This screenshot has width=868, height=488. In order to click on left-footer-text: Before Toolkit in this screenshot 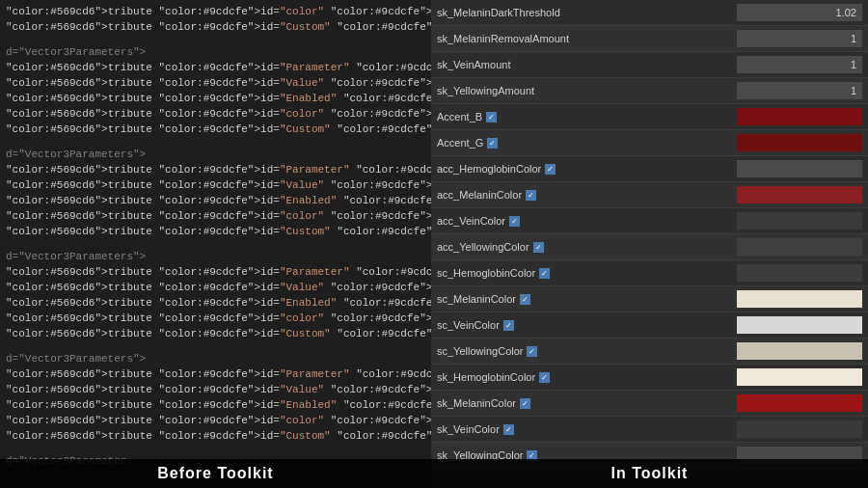, I will do `click(215, 473)`.